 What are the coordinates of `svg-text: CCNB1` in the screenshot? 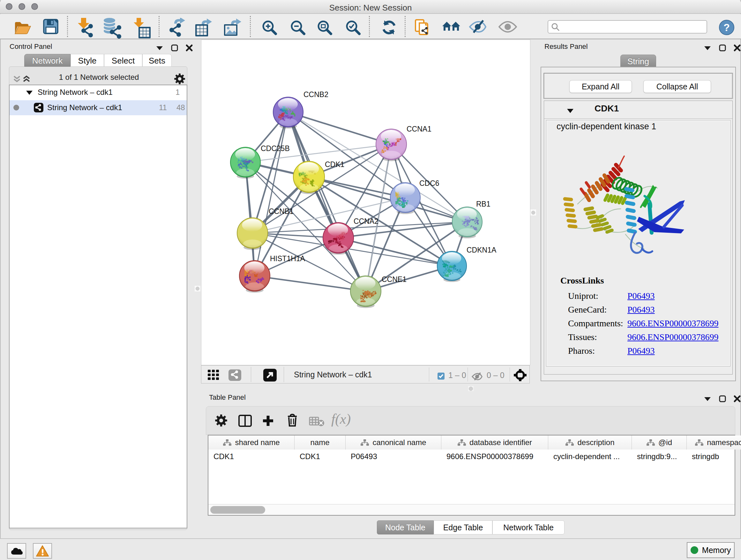 It's located at (281, 211).